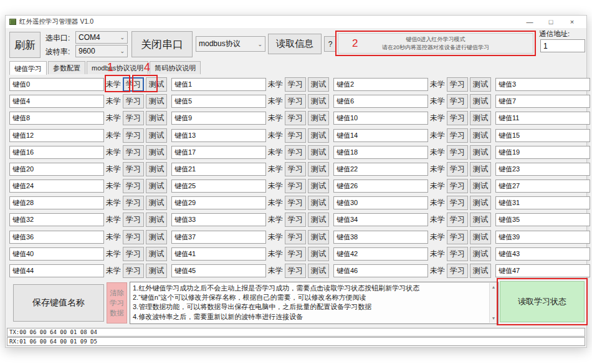 The image size is (592, 364). Describe the element at coordinates (28, 68) in the screenshot. I see `tab-key-learning: 键值学习` at that location.